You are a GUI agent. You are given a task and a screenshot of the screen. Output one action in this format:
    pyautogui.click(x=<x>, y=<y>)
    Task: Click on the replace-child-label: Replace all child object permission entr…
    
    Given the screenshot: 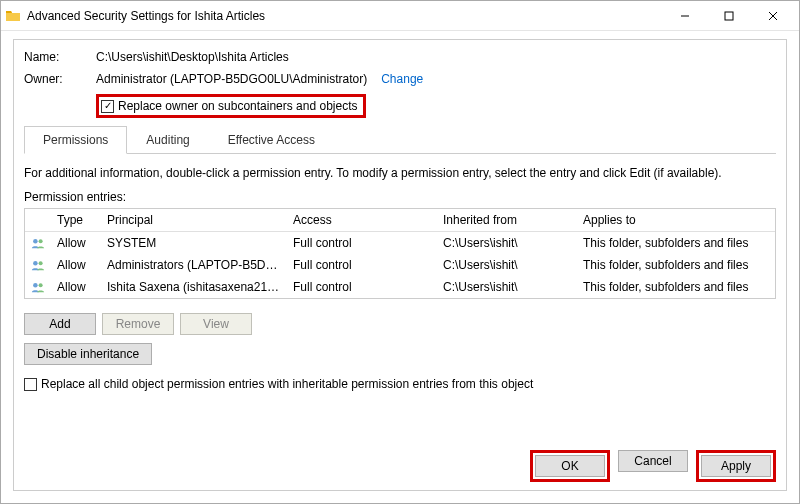 What is the action you would take?
    pyautogui.click(x=287, y=384)
    